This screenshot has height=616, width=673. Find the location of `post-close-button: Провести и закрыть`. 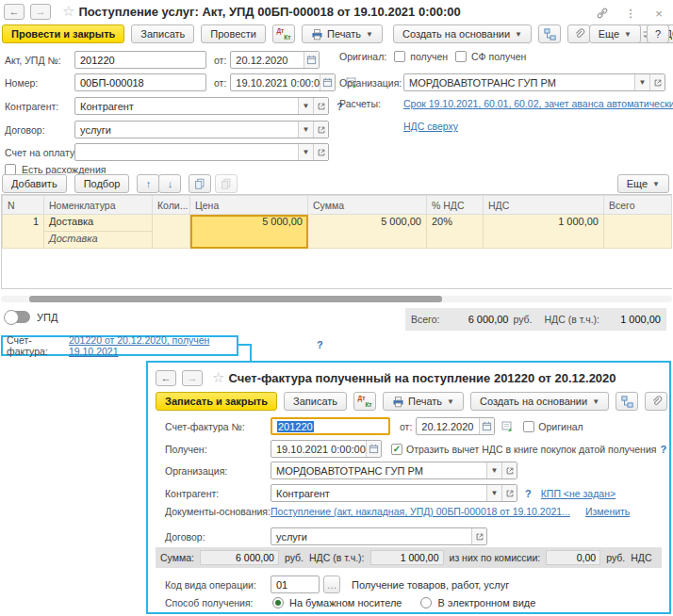

post-close-button: Провести и закрыть is located at coordinates (63, 34).